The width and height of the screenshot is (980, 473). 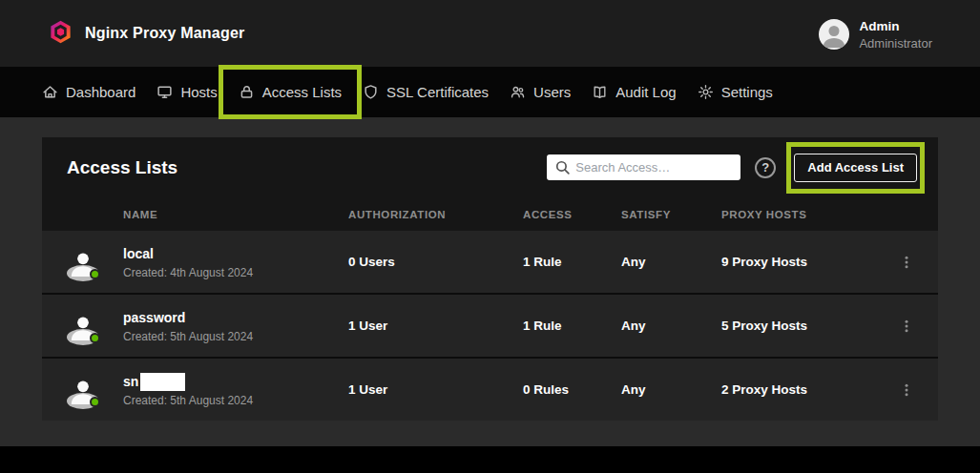 I want to click on user-menu: Admin Administrator, so click(x=876, y=34).